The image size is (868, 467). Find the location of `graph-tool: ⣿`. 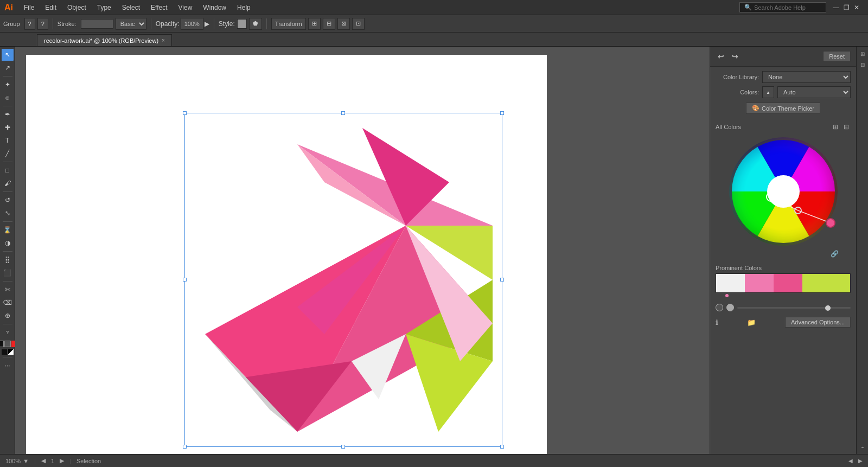

graph-tool: ⣿ is located at coordinates (8, 260).